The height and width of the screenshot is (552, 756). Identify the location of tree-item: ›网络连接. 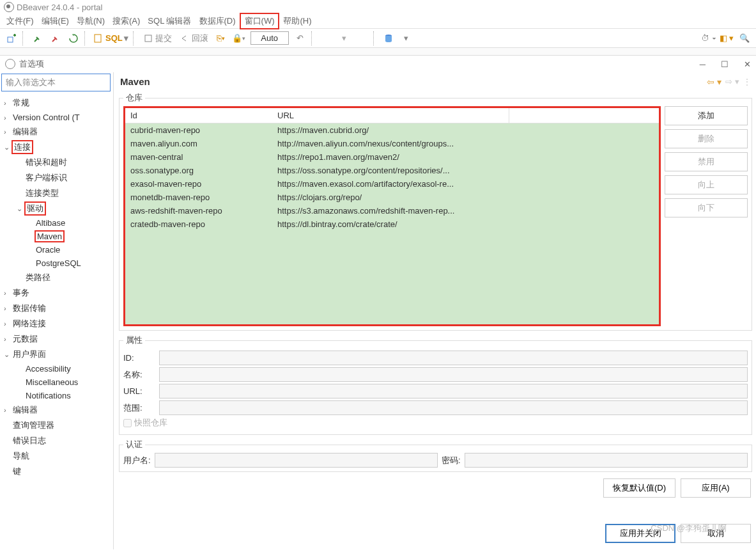
(56, 324).